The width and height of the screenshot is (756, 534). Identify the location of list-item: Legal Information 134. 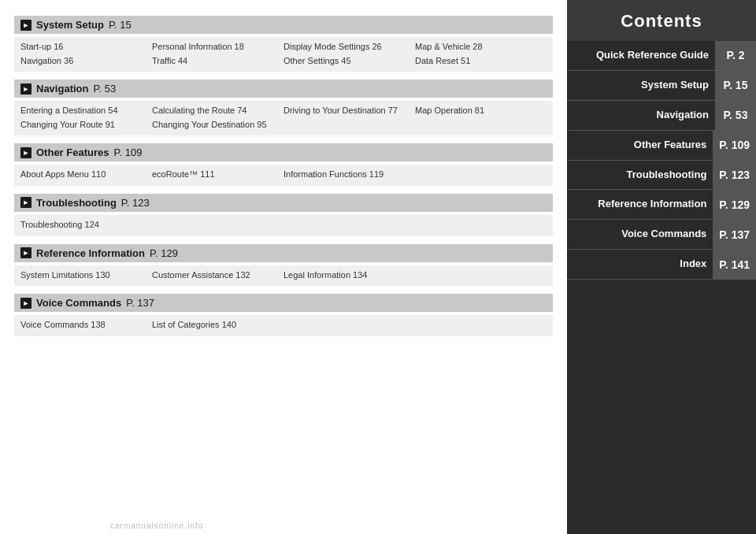
(350, 276).